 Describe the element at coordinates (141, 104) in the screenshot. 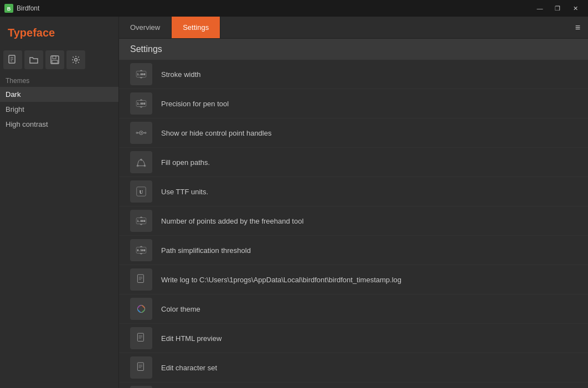

I see `precision-icon: 1.000` at that location.